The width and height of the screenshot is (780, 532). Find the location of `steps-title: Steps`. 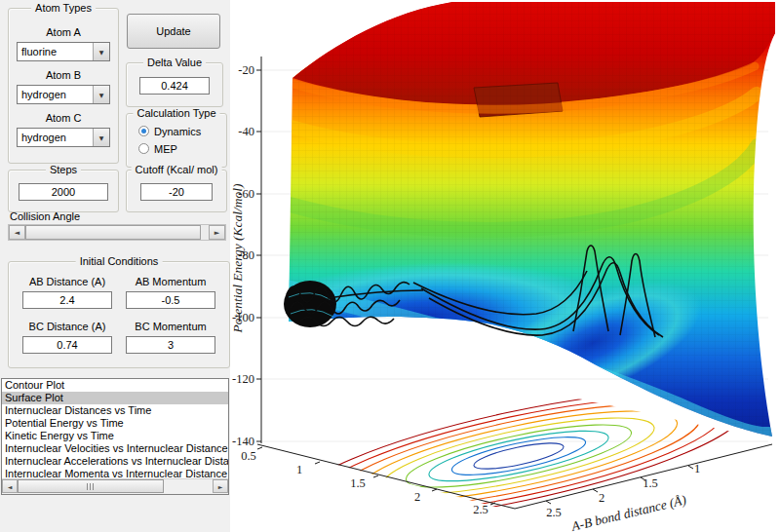

steps-title: Steps is located at coordinates (63, 170).